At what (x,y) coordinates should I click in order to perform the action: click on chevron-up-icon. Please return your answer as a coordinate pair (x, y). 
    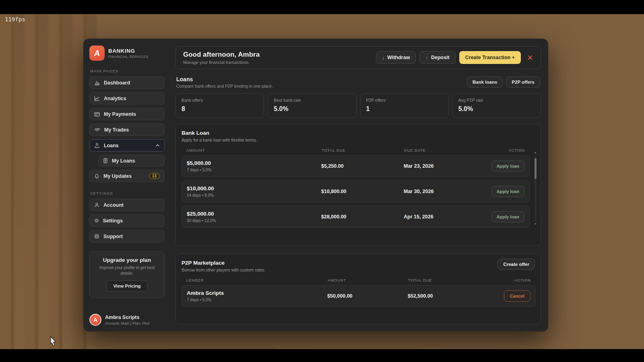
    Looking at the image, I should click on (158, 146).